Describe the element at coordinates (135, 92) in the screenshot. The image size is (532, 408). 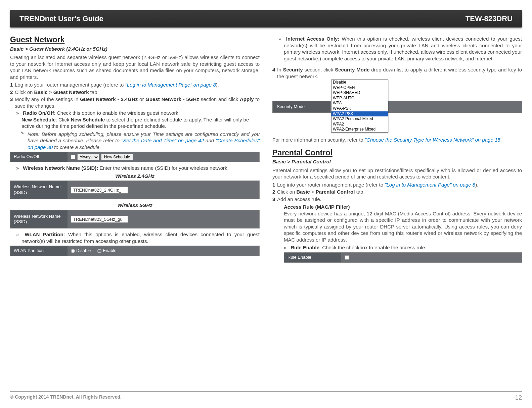
I see `step-2: 2 Click on Basic > Guest Network tab.` at that location.